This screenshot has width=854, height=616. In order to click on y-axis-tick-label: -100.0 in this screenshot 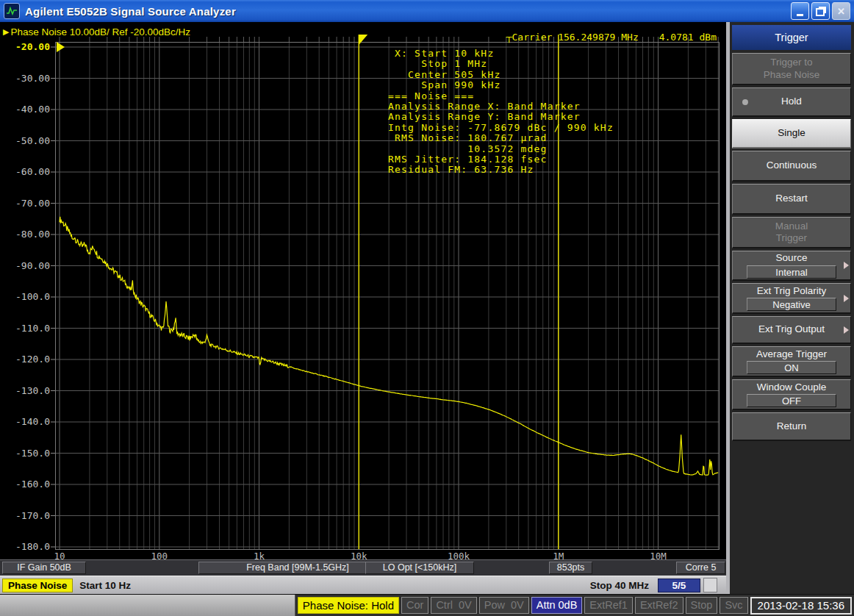, I will do `click(26, 297)`.